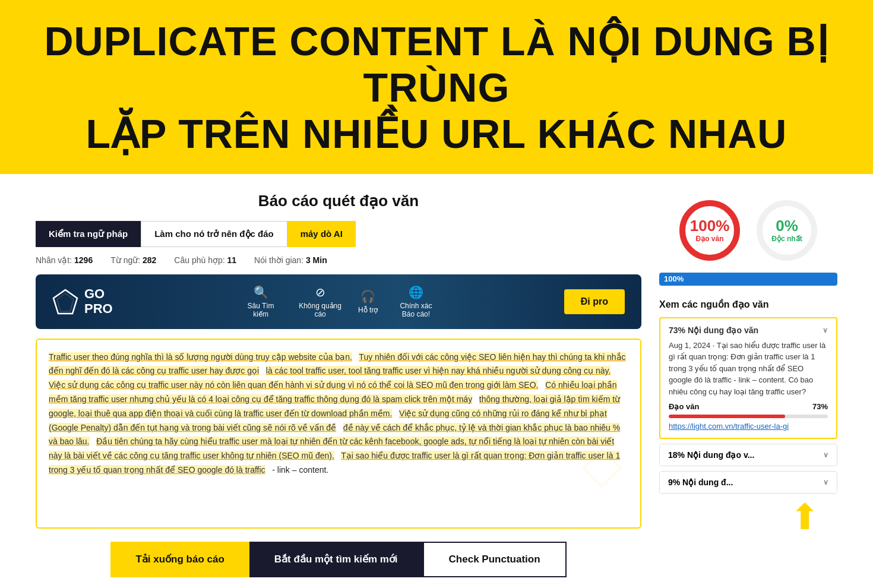 This screenshot has width=873, height=588. Describe the element at coordinates (416, 292) in the screenshot. I see `globe-icon: 🌐` at that location.